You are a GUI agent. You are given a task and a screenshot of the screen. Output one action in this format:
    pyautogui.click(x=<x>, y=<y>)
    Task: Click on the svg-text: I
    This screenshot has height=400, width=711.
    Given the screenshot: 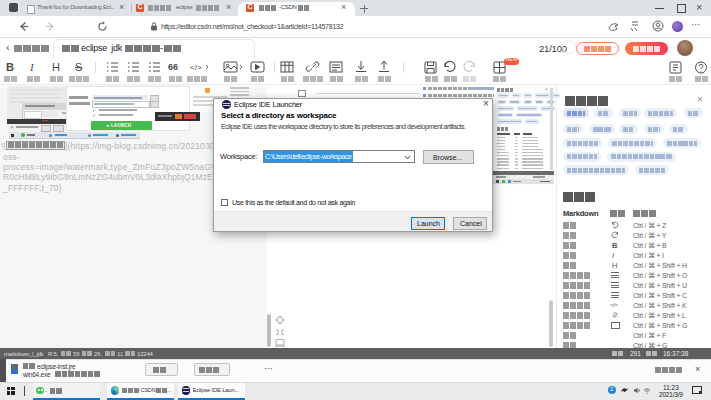 What is the action you would take?
    pyautogui.click(x=32, y=67)
    